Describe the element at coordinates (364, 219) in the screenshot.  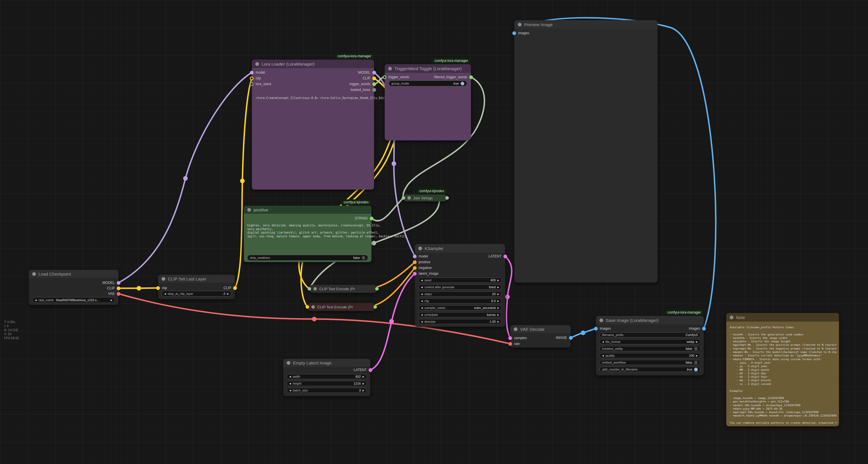
I see `output-slot-string: STRING` at that location.